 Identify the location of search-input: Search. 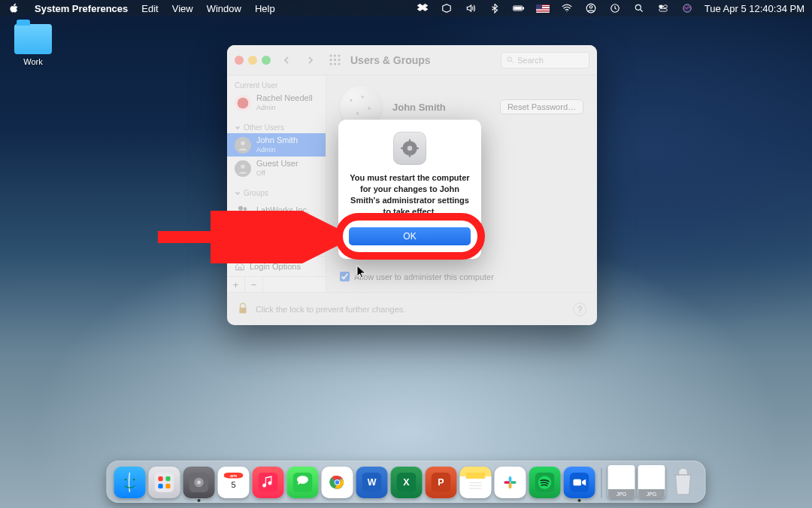
(545, 60).